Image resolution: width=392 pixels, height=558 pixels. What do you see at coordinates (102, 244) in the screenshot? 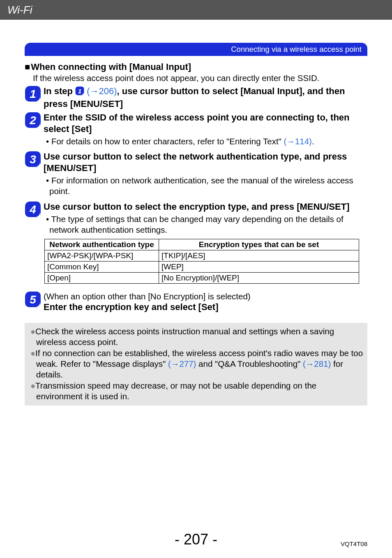
I see `table-header-col1: Network authentication type` at bounding box center [102, 244].